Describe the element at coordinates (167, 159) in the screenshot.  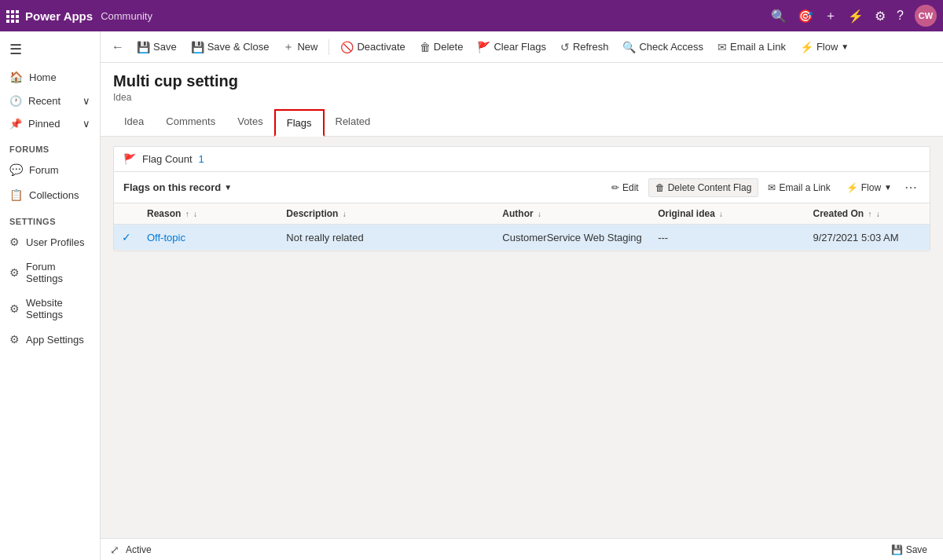
I see `flag-count-label: Flag Count` at that location.